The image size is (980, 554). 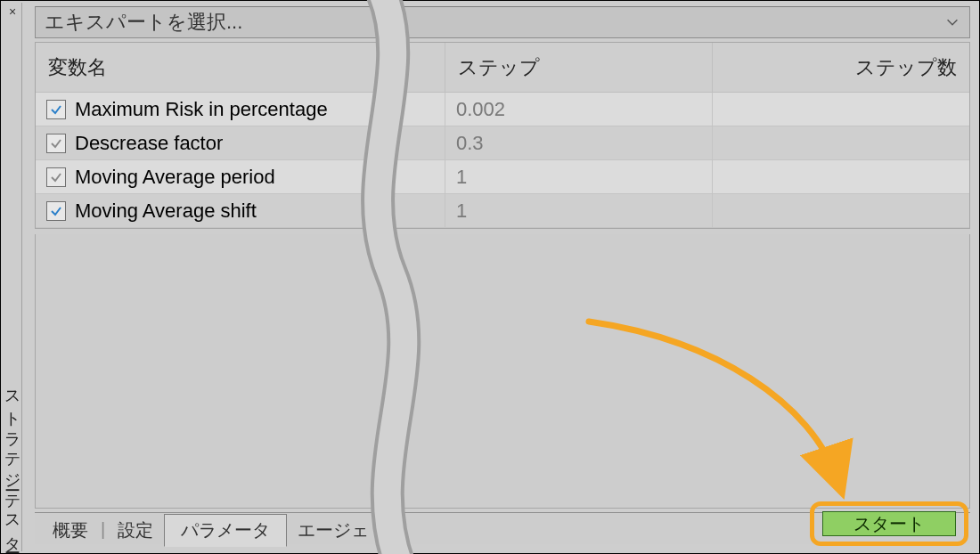 I want to click on panel-title: ストラテジーテスター, so click(x=12, y=298).